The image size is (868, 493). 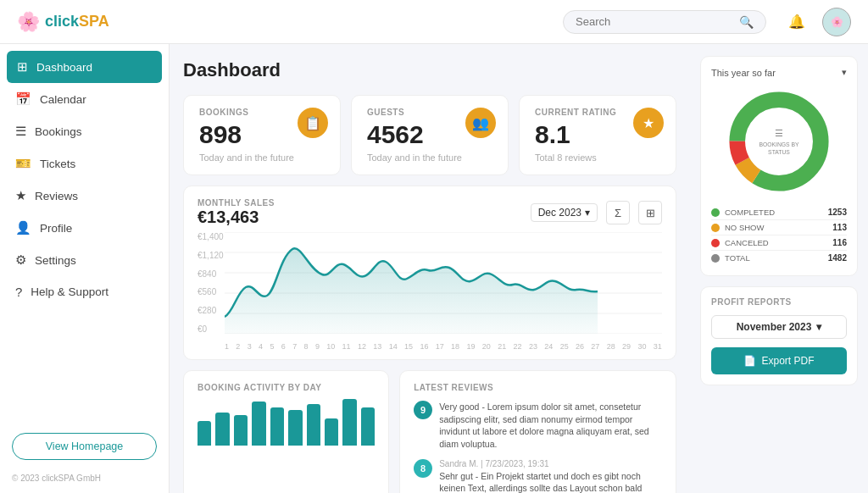 I want to click on stat-icon-bookings: 📋, so click(x=313, y=123).